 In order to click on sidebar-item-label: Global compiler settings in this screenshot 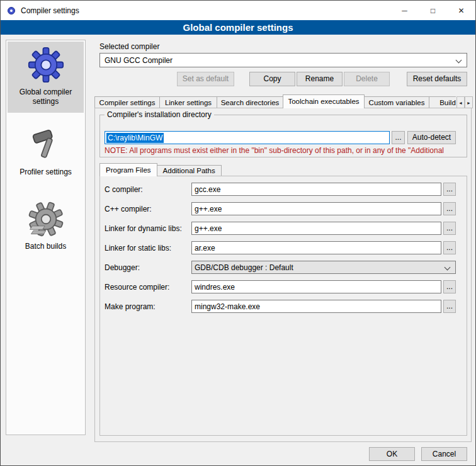, I will do `click(45, 97)`.